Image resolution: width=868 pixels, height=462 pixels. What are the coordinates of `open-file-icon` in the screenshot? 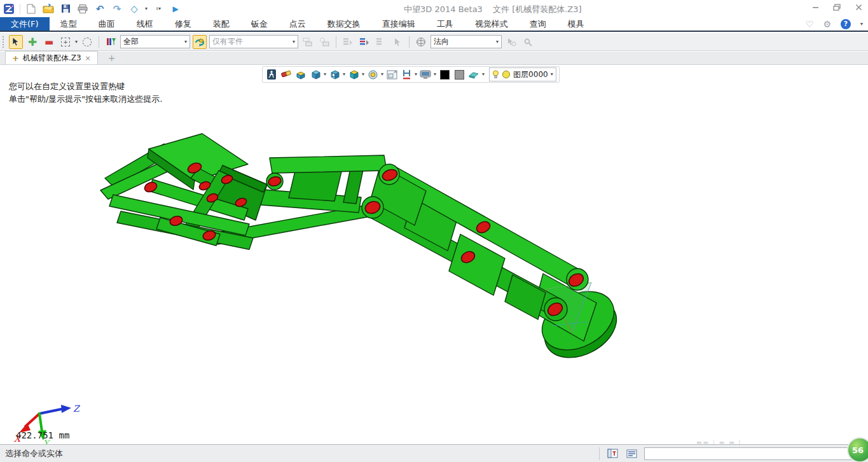 It's located at (48, 9).